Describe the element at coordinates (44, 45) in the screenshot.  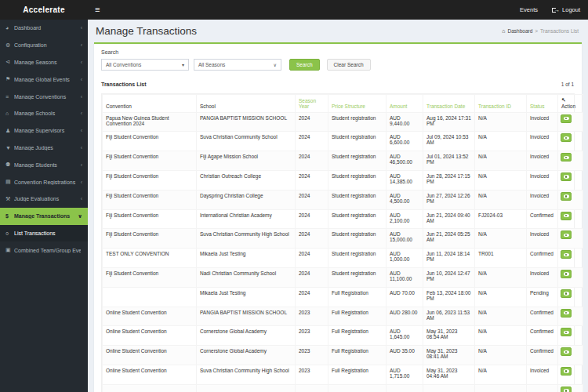
I see `sidebar-item-configuration: ⚙ Configuration ‹` at that location.